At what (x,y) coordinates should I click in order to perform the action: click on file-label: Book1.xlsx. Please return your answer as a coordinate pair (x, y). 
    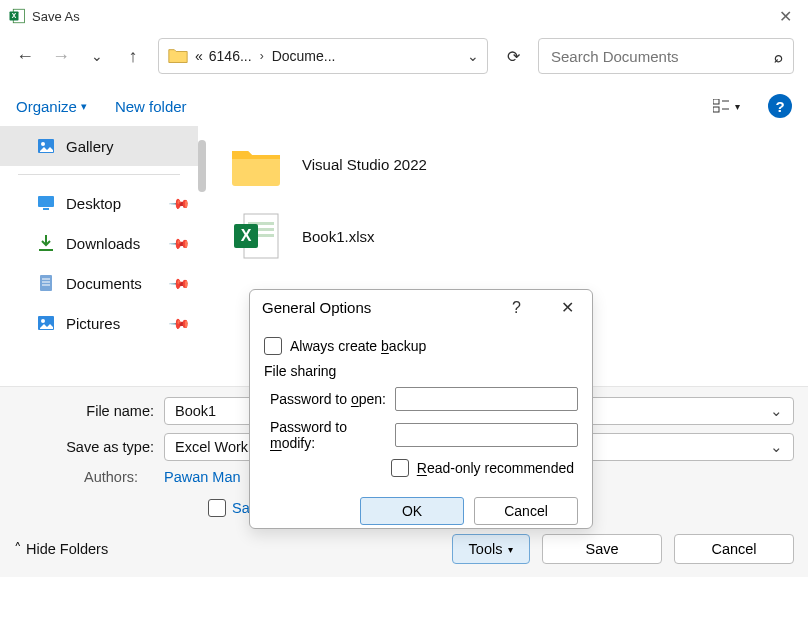
    Looking at the image, I should click on (338, 236).